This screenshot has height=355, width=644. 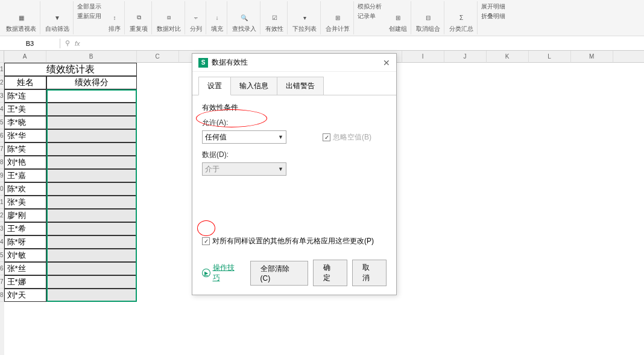 I want to click on col-header: J, so click(x=466, y=57).